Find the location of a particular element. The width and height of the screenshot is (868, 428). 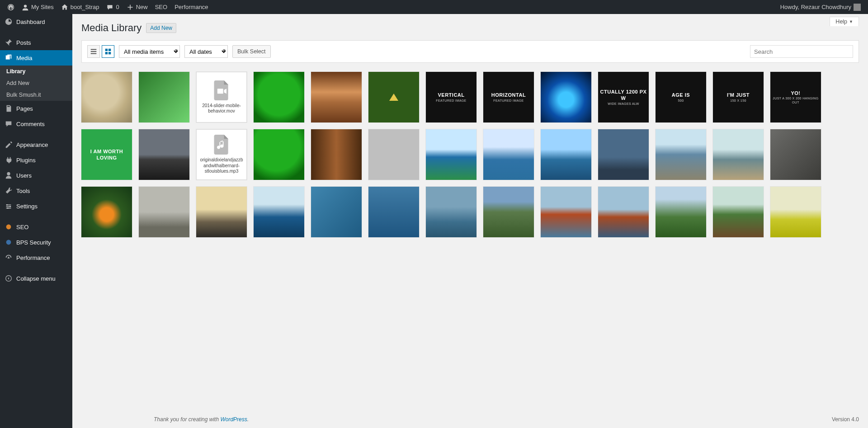

overlay-text: YO!JUST A 300 X 200 HANGING OUT is located at coordinates (796, 97).